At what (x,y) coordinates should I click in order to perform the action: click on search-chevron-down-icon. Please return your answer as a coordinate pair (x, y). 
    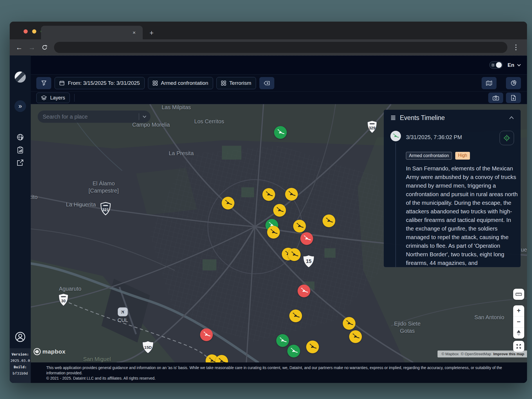
    Looking at the image, I should click on (145, 117).